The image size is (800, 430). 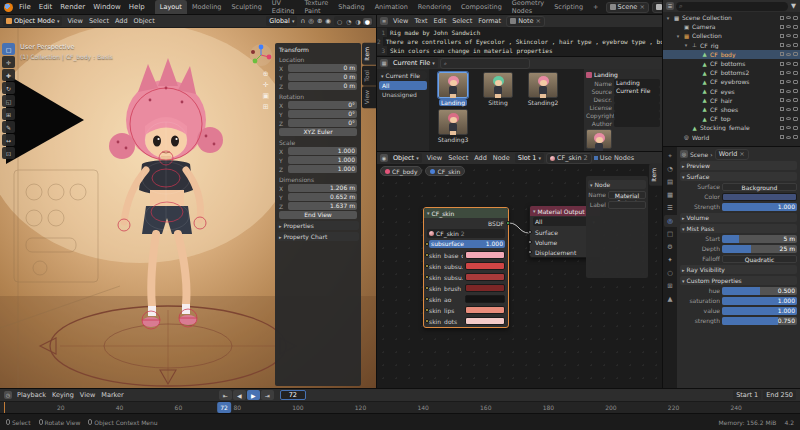 What do you see at coordinates (732, 100) in the screenshot?
I see `outliner-row: ▲ CF_hair` at bounding box center [732, 100].